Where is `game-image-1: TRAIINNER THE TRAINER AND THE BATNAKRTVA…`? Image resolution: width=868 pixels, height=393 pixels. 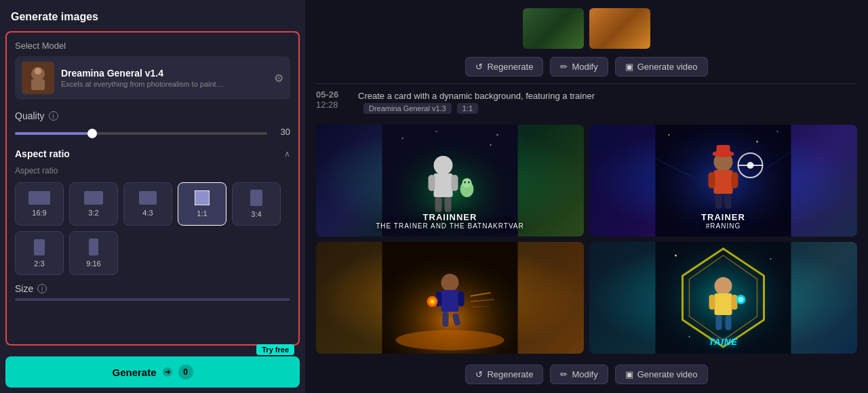
game-image-1: TRAIINNER THE TRAINER AND THE BATNAKRTVA… is located at coordinates (450, 180).